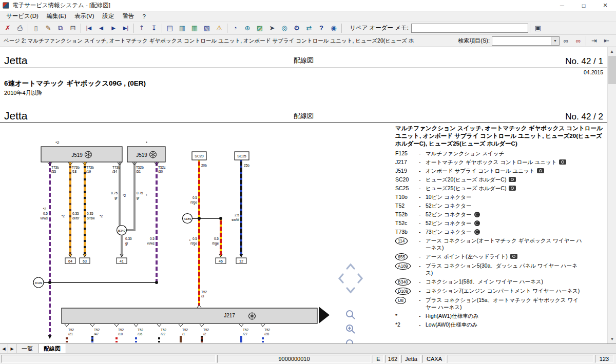 The height and width of the screenshot is (364, 616). I want to click on search-combo: ▼, so click(526, 41).